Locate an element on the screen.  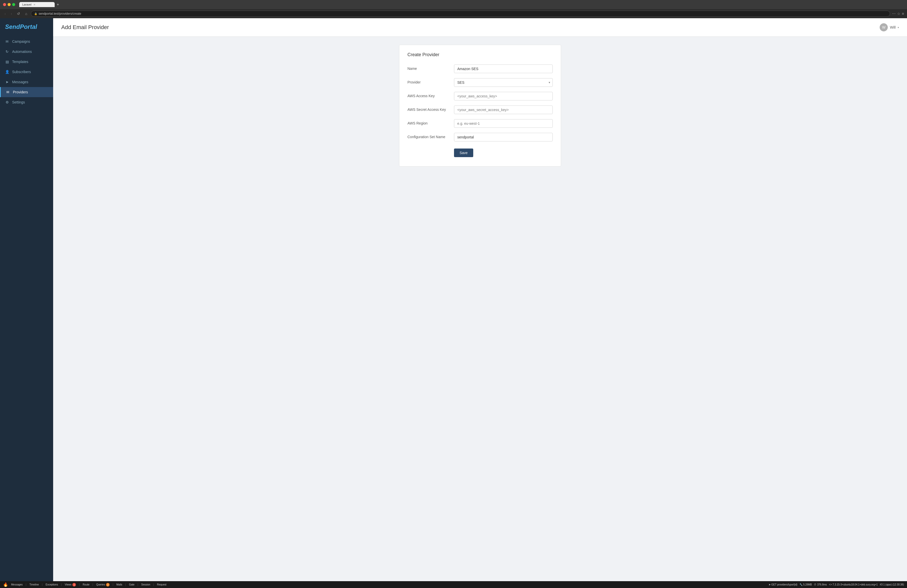
tab-close-icon: ✕ is located at coordinates (34, 5).